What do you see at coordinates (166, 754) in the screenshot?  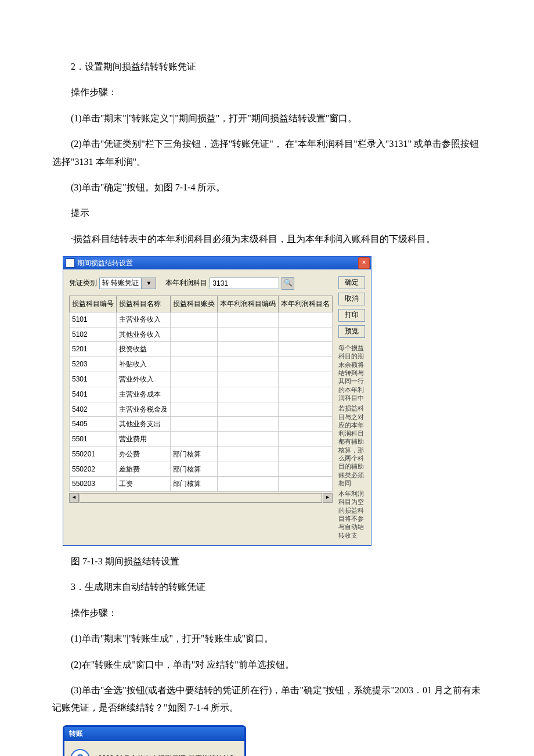 I see `confirm-message: 2003.01月之前有未记账凭证,是否继续结转?` at bounding box center [166, 754].